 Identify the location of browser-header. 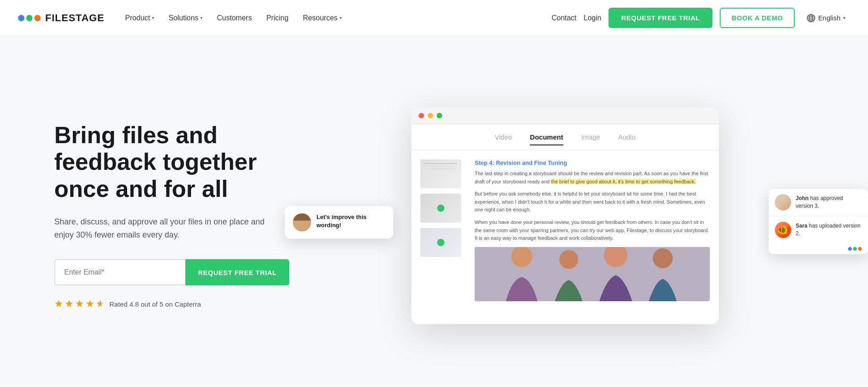
(565, 116).